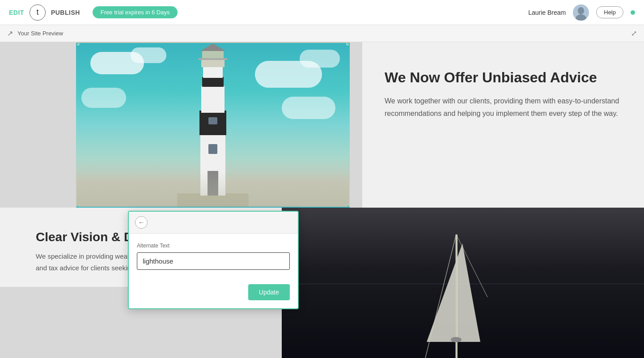 This screenshot has width=644, height=358. Describe the element at coordinates (322, 34) in the screenshot. I see `preview-bar: ↗ Your Site Preview ⤢` at that location.